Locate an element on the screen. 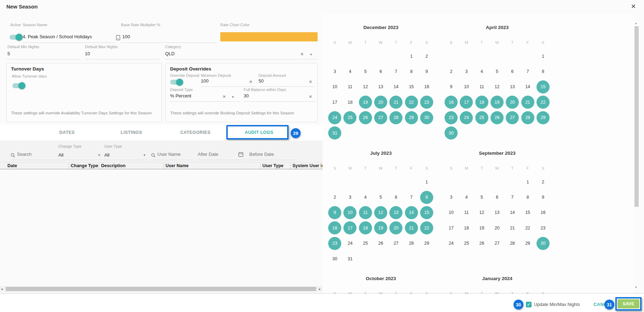 The height and width of the screenshot is (312, 644). calendar-day: 26 is located at coordinates (366, 118).